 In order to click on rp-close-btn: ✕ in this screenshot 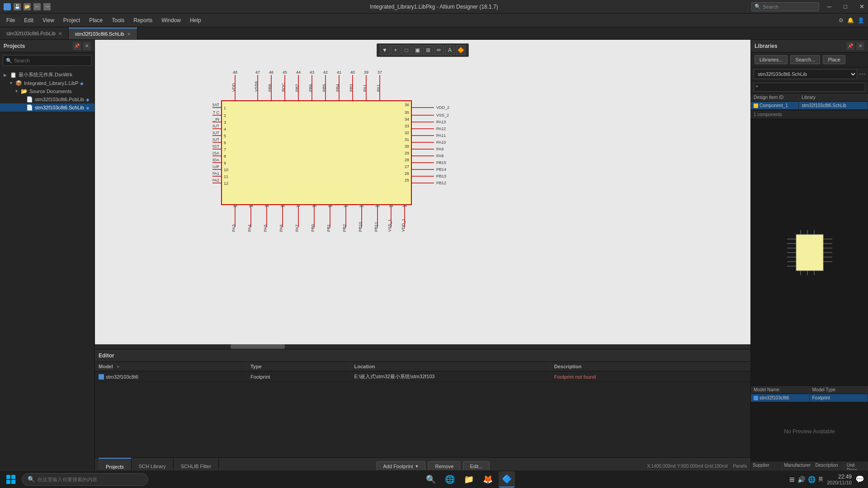, I will do `click(860, 46)`.